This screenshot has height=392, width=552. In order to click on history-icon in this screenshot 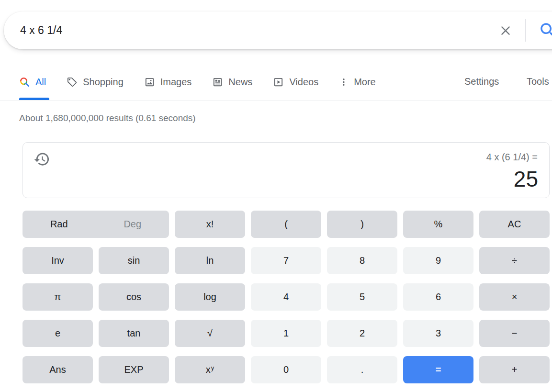, I will do `click(42, 159)`.